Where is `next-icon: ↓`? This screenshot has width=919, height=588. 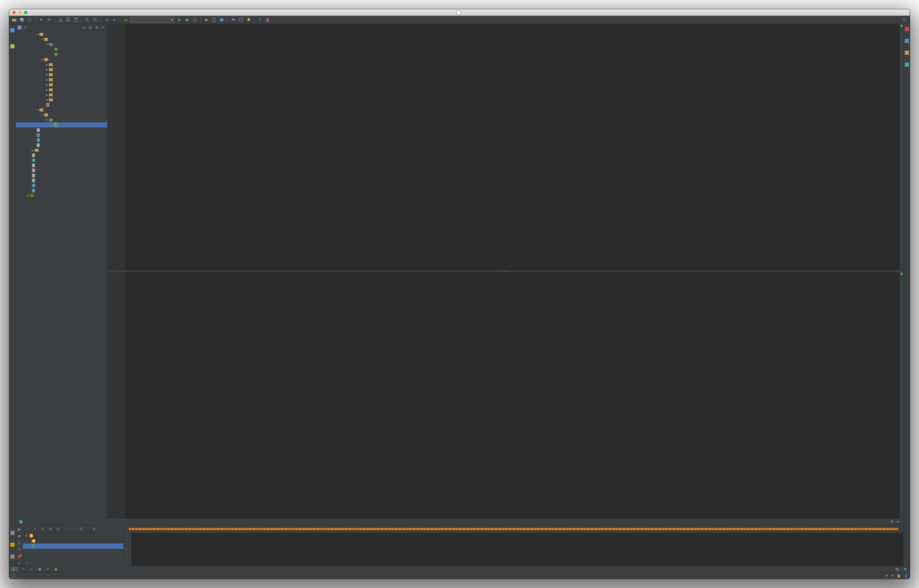
next-icon: ↓ is located at coordinates (74, 529).